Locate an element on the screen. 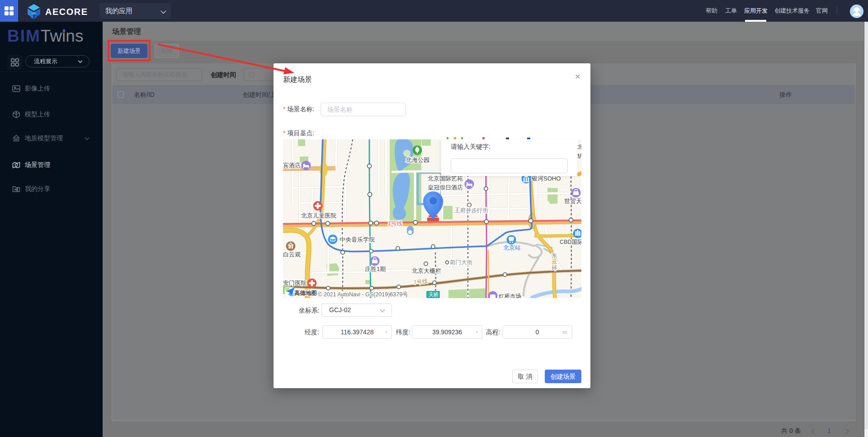 The width and height of the screenshot is (868, 437). svg-text: 1号线 is located at coordinates (395, 223).